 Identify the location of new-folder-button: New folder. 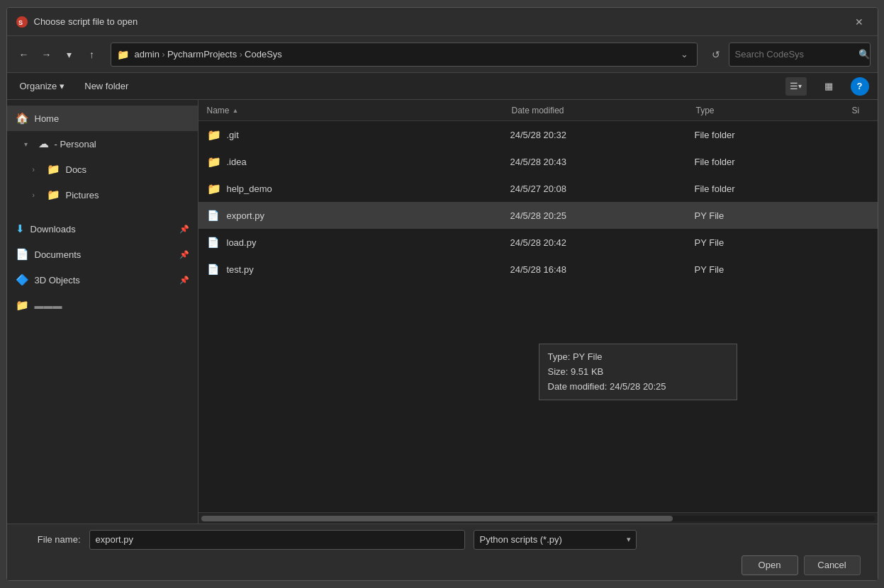
(106, 86).